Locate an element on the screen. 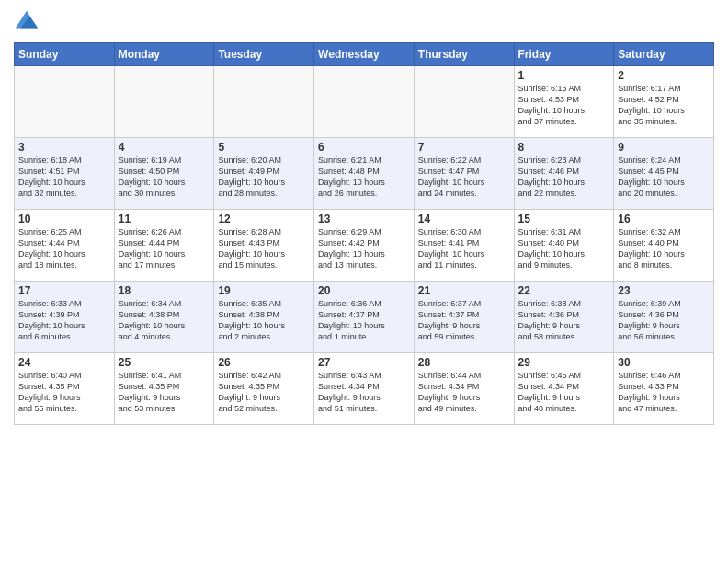  calendar-day-cell: 1Sunrise: 6:16 AM Sunset: 4:53 PM Daylig… is located at coordinates (564, 102).